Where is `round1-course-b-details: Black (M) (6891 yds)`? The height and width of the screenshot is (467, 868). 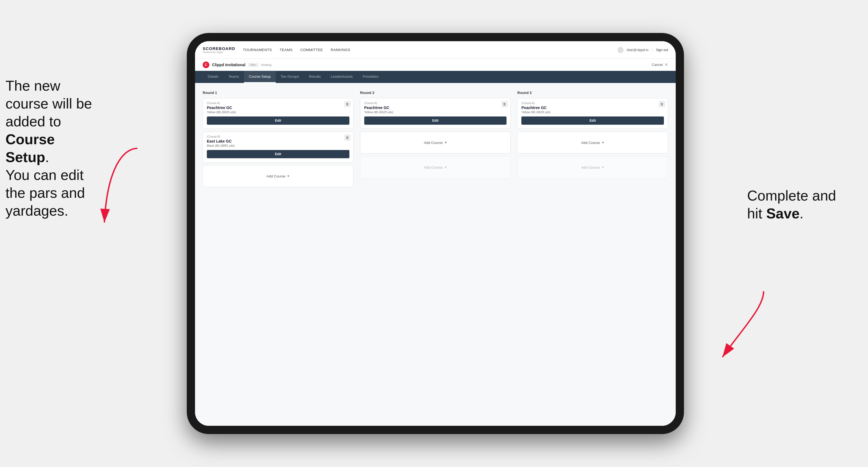 round1-course-b-details: Black (M) (6891 yds) is located at coordinates (278, 146).